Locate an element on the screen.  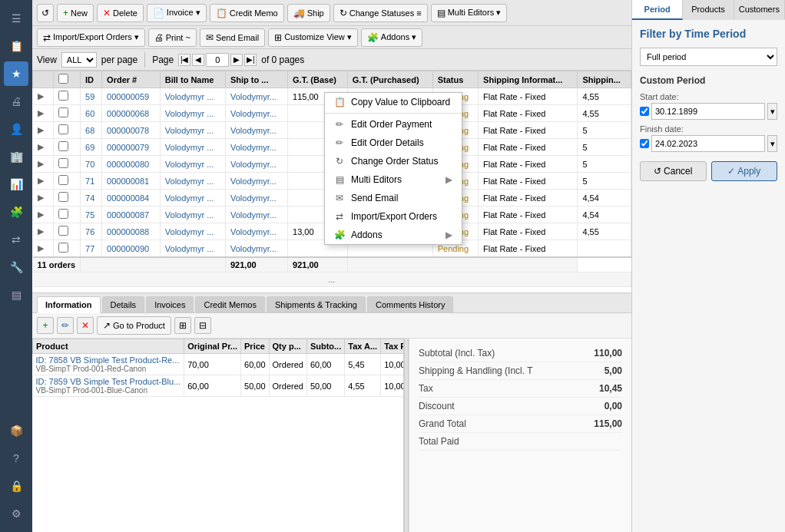
new-button: + + New New is located at coordinates (75, 13).